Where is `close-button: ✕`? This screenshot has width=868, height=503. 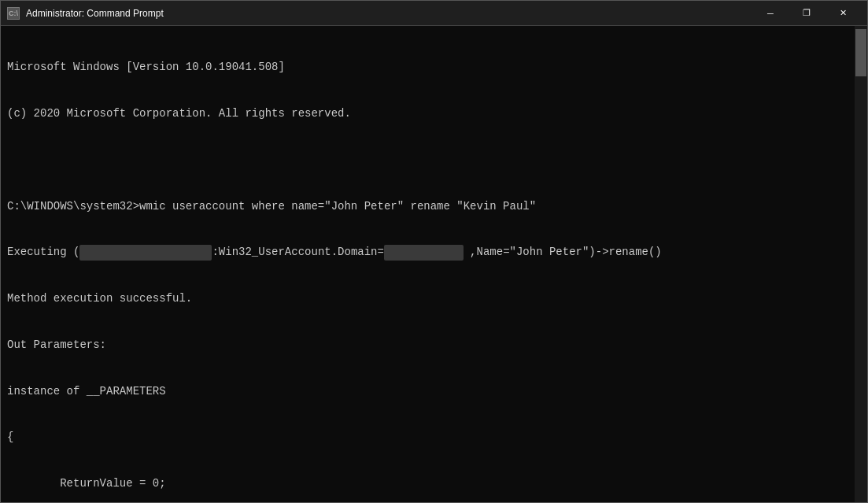 close-button: ✕ is located at coordinates (843, 13).